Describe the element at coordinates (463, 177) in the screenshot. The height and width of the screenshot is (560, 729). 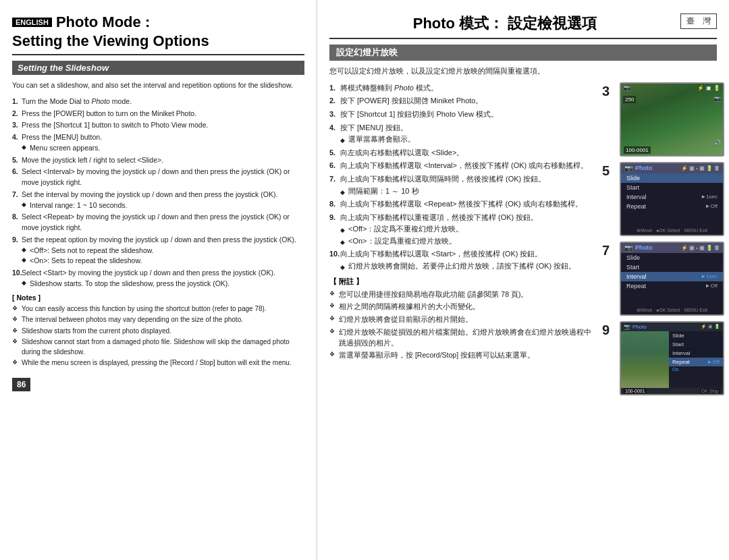
I see `right-steps-list: 1.將模式轉盤轉到 Photo 模式。 2.按下 [POWER] 按鈕以開啓 M…` at that location.